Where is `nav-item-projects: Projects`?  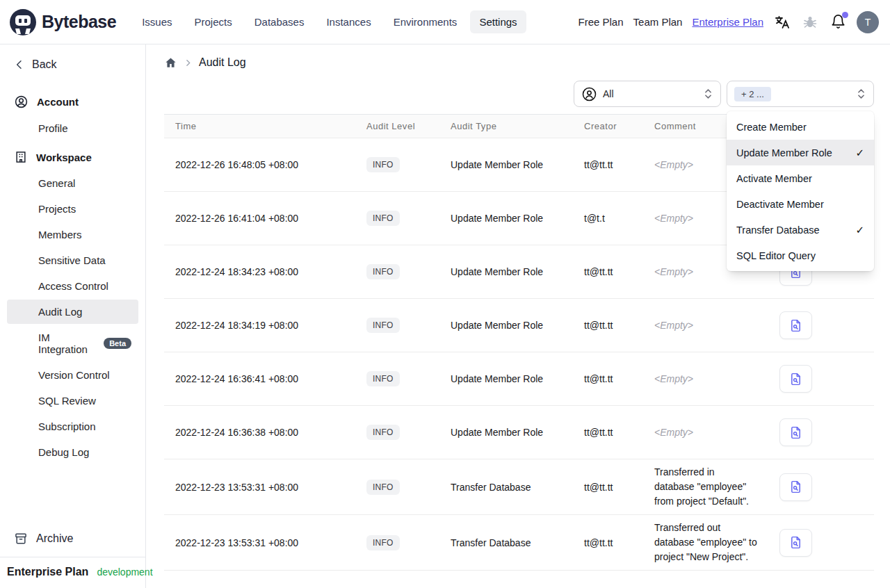
nav-item-projects: Projects is located at coordinates (213, 22).